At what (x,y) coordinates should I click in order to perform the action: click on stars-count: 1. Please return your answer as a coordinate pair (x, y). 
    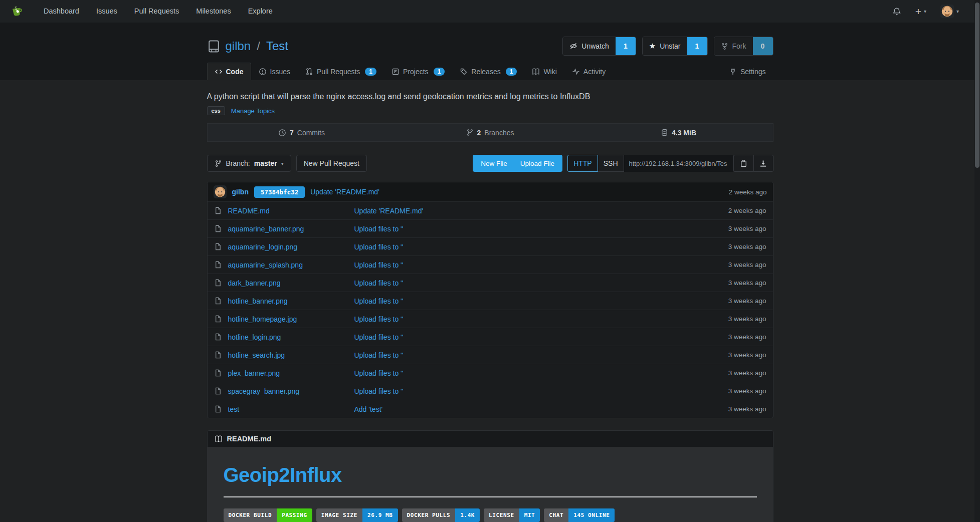
    Looking at the image, I should click on (697, 46).